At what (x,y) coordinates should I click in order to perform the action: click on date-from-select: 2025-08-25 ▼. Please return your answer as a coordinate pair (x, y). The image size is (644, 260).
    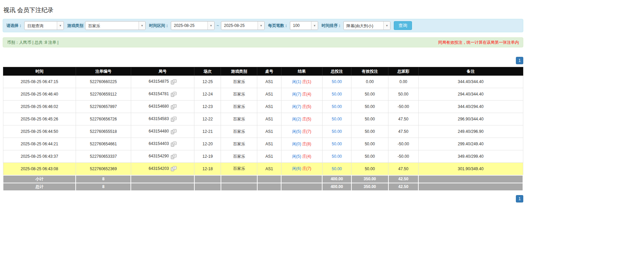
    Looking at the image, I should click on (193, 26).